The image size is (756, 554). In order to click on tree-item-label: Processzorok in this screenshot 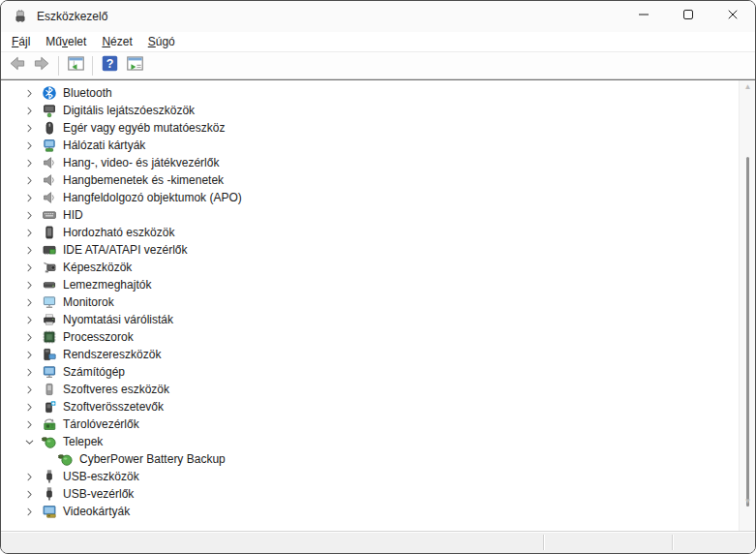, I will do `click(99, 337)`.